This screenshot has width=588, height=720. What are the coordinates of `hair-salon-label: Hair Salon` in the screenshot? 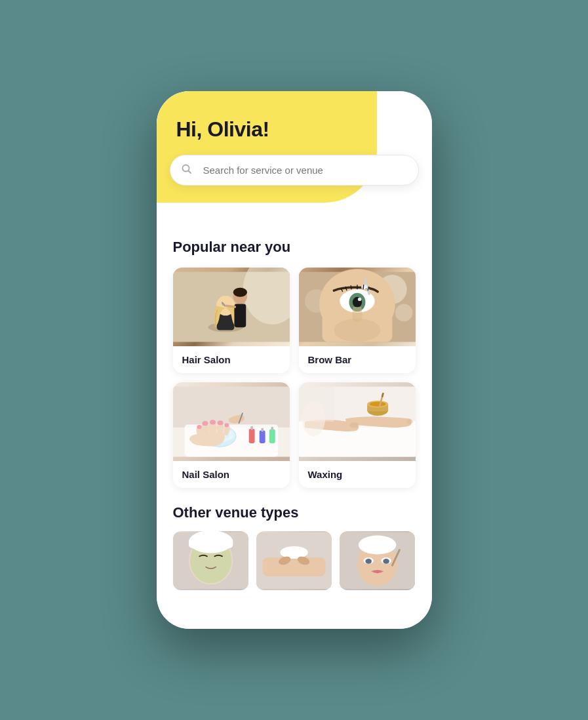 It's located at (231, 359).